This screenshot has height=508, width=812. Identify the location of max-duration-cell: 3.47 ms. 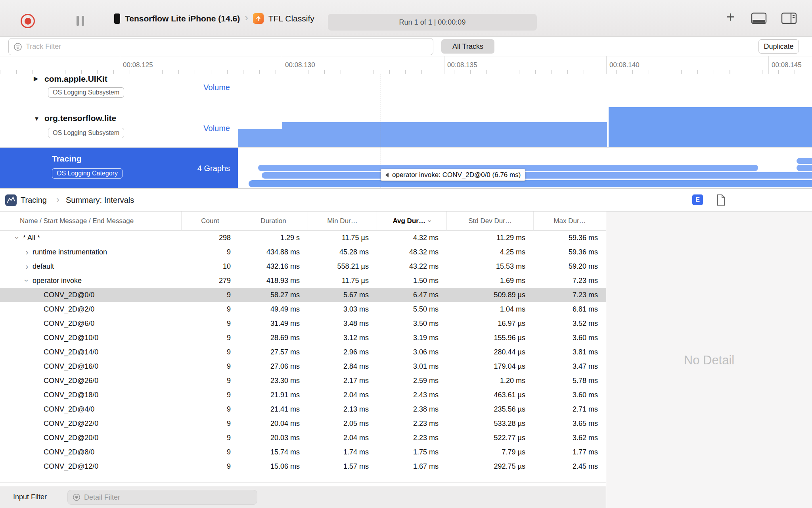
(569, 367).